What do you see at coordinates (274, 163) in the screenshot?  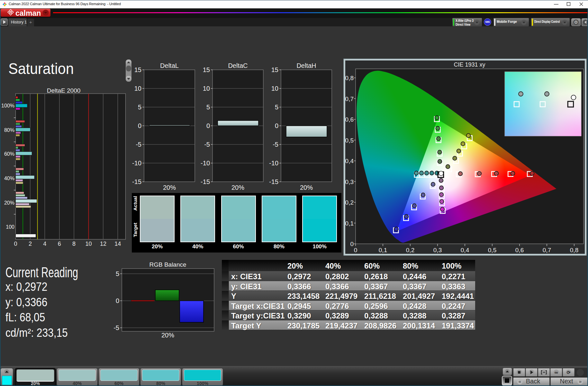 I see `svg-text: -10` at bounding box center [274, 163].